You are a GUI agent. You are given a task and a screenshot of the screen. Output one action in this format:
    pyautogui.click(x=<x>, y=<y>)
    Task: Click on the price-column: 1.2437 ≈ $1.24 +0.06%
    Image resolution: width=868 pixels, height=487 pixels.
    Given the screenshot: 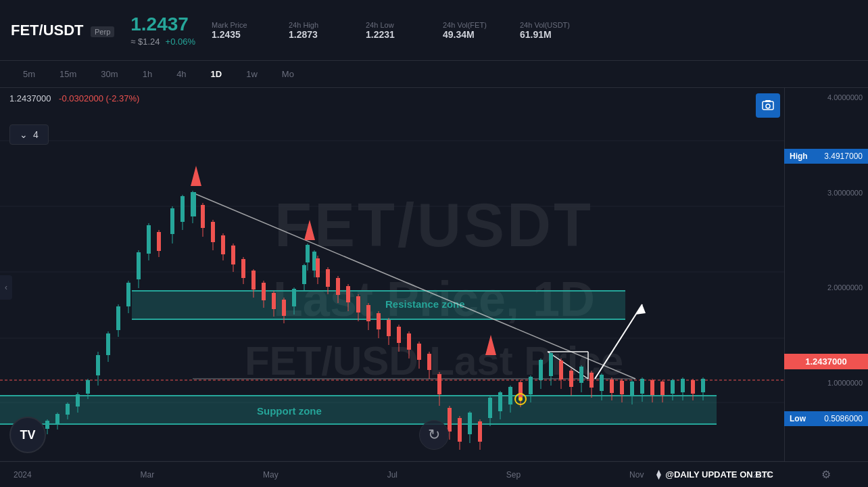 What is the action you would take?
    pyautogui.click(x=163, y=30)
    